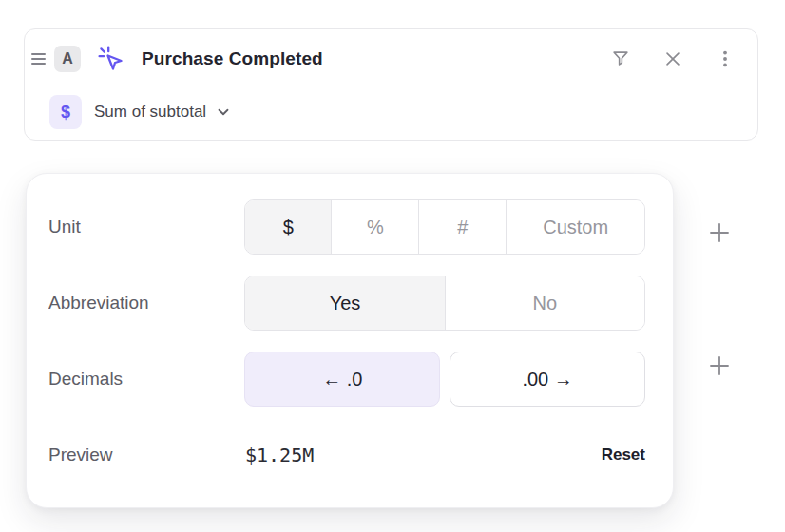 This screenshot has width=785, height=532. I want to click on reset-button: Reset, so click(623, 455).